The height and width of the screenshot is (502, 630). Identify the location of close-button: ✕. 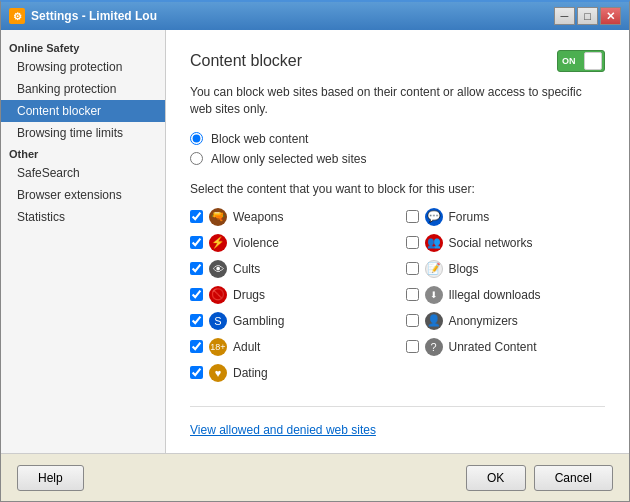
(610, 16).